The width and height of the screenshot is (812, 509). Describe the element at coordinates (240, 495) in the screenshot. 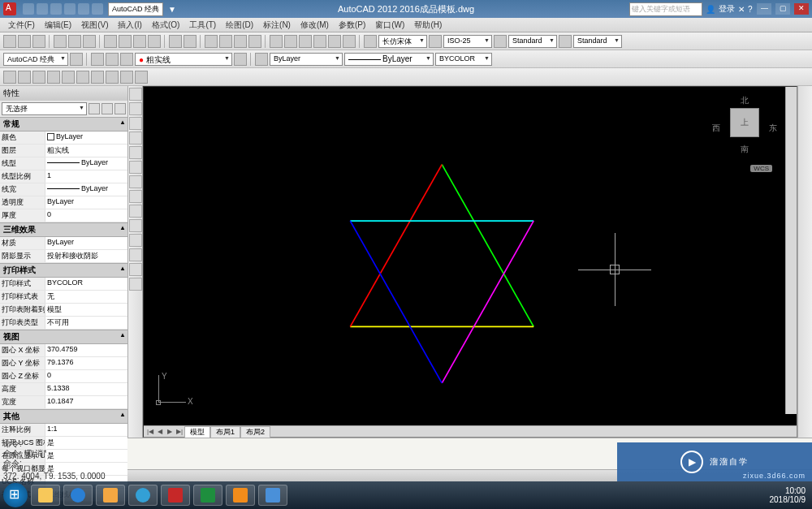

I see `taskbar-calendar` at that location.